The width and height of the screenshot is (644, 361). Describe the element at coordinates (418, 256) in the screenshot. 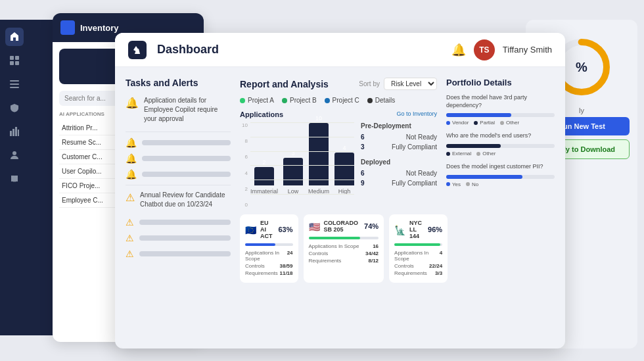

I see `nyc-stat-1: Applications In Scope 4` at that location.